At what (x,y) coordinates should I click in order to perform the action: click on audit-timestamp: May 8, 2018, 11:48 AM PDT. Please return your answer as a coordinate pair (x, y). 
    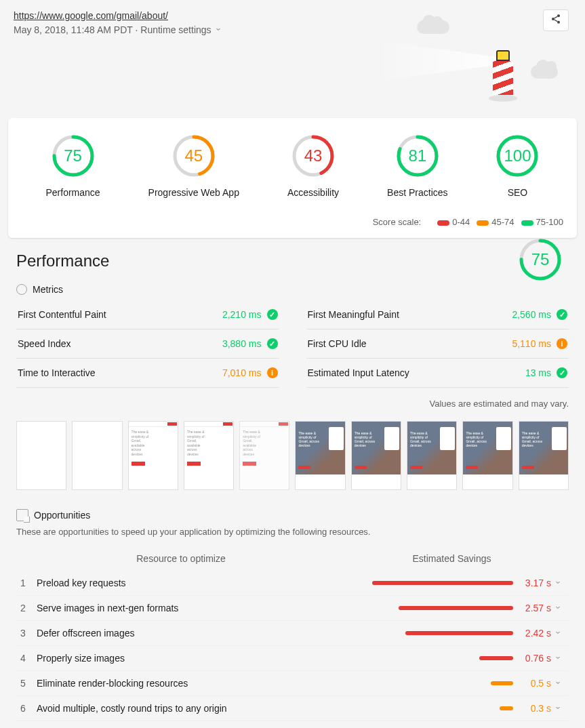
    Looking at the image, I should click on (73, 30).